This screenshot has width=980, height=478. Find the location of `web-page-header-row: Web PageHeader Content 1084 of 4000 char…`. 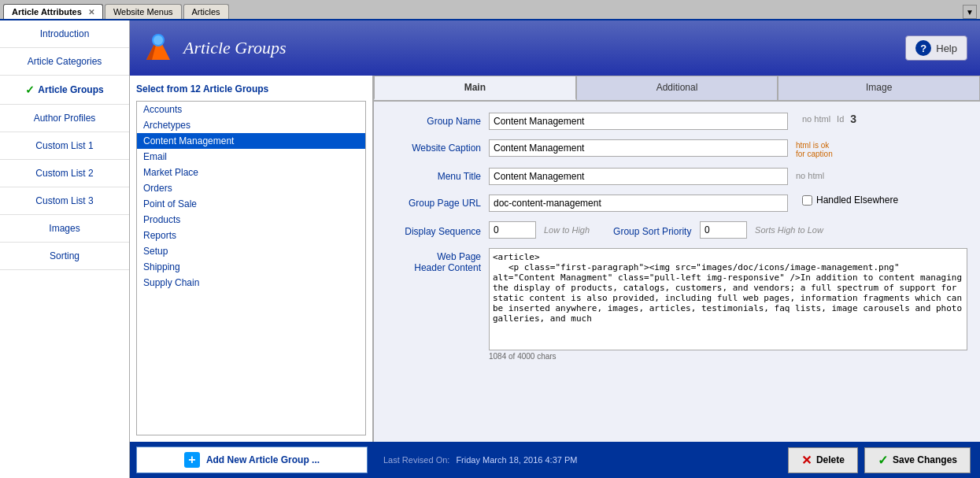

web-page-header-row: Web PageHeader Content 1084 of 4000 char… is located at coordinates (677, 304).